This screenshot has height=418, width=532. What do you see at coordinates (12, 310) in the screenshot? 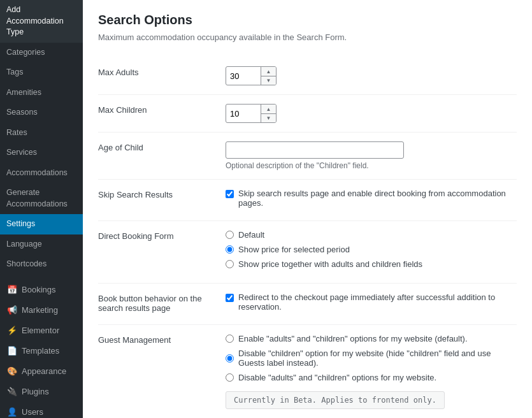
I see `marketing-icon: 📢` at bounding box center [12, 310].